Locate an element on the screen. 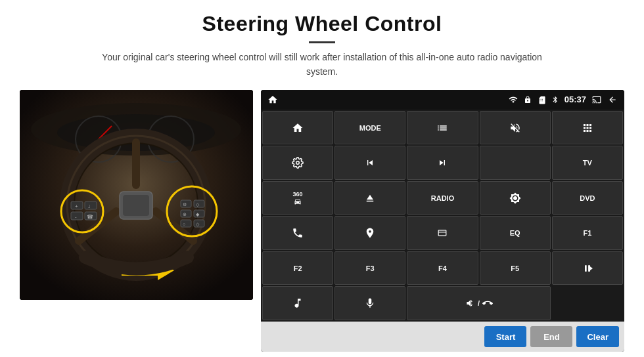 This screenshot has width=644, height=357. phone-hang-icon is located at coordinates (488, 303).